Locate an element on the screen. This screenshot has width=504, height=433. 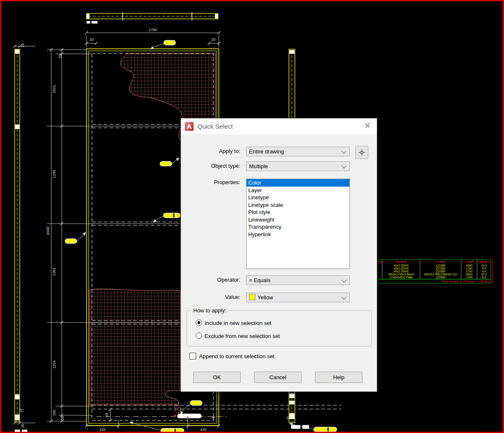
svg-text: 58 is located at coordinates (107, 415).